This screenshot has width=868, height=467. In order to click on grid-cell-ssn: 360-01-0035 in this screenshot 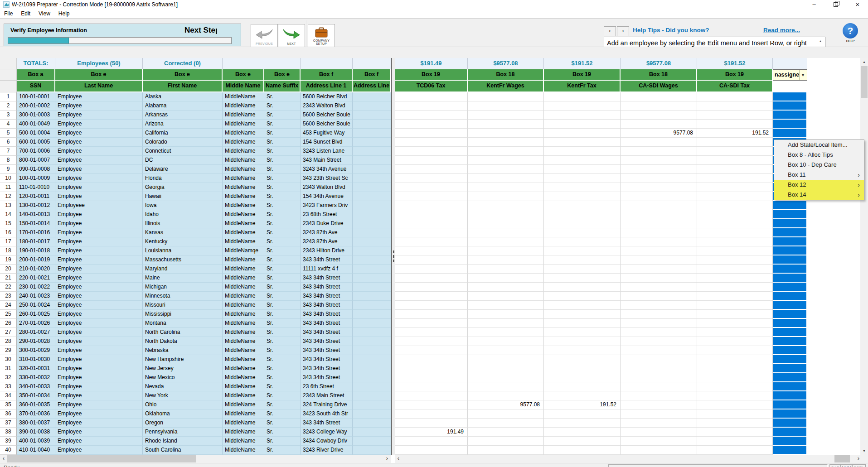, I will do `click(36, 405)`.